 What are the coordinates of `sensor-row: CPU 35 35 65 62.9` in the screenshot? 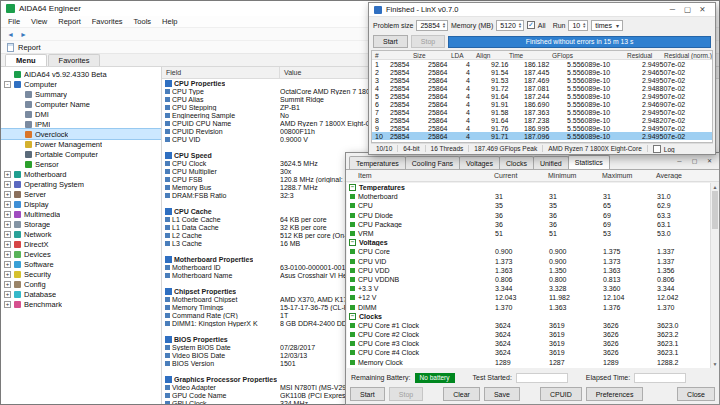 It's located at (528, 206).